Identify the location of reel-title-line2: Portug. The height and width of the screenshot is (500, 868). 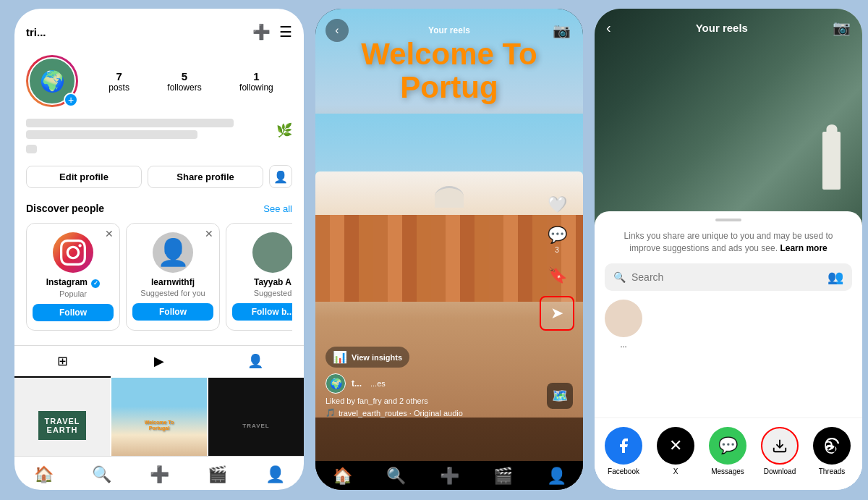
(449, 88).